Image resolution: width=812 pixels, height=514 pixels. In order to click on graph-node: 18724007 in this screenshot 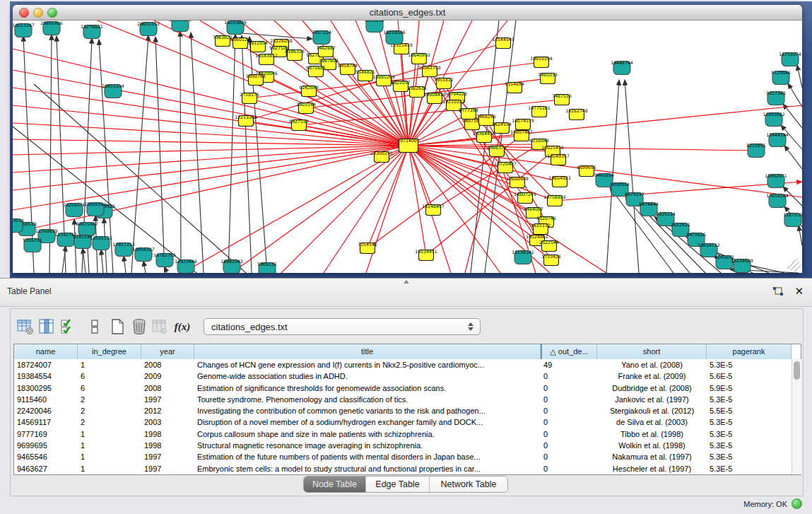, I will do `click(408, 146)`.